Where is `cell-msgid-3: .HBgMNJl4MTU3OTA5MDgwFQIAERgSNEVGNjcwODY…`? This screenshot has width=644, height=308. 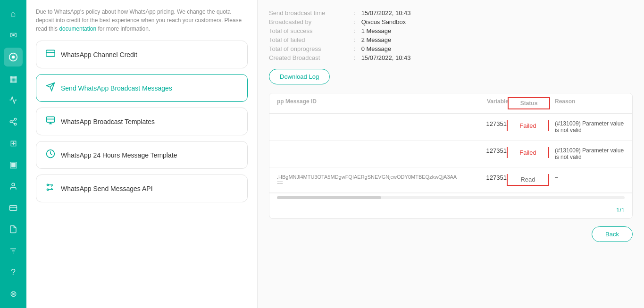
cell-msgid-3: .HBgMNJl4MTU3OTA5MDgwFQIAERgSNEVGNjcwODY… is located at coordinates (368, 180).